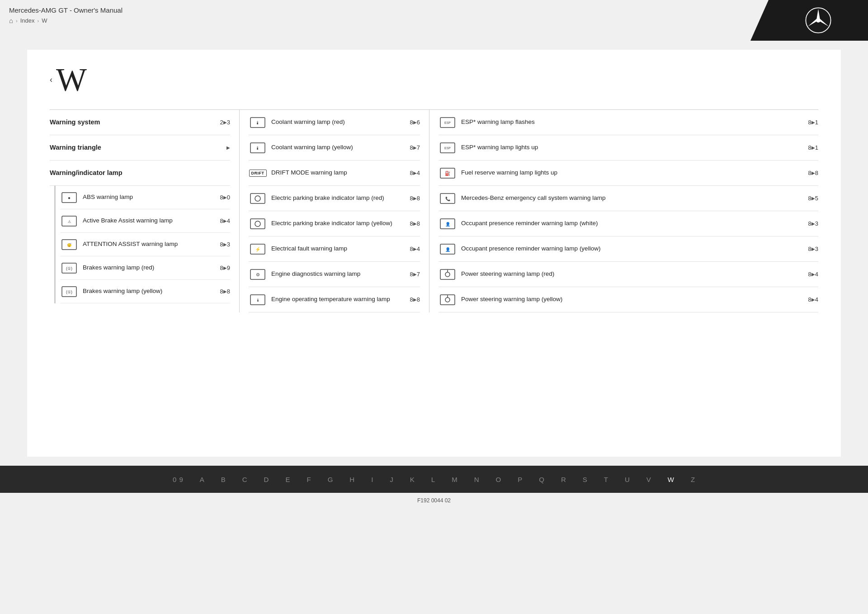 The image size is (868, 614). Describe the element at coordinates (433, 479) in the screenshot. I see `alpha-nav-l: L` at that location.